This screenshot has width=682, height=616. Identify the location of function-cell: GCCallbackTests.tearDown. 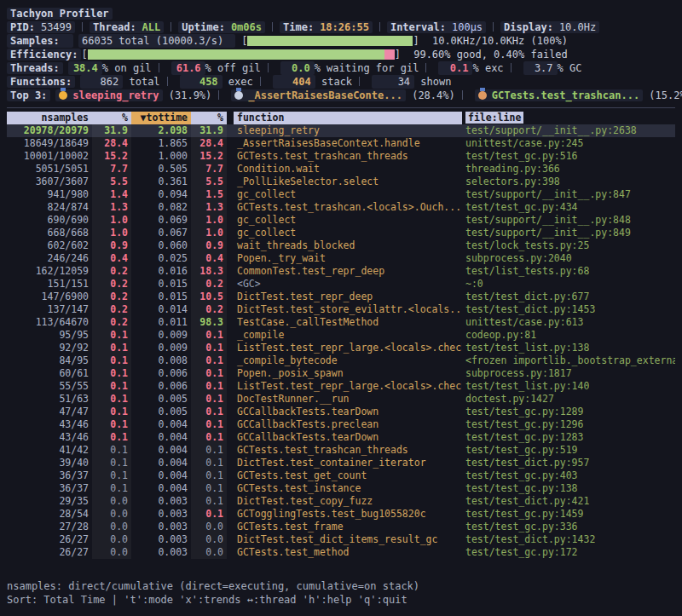
(348, 412).